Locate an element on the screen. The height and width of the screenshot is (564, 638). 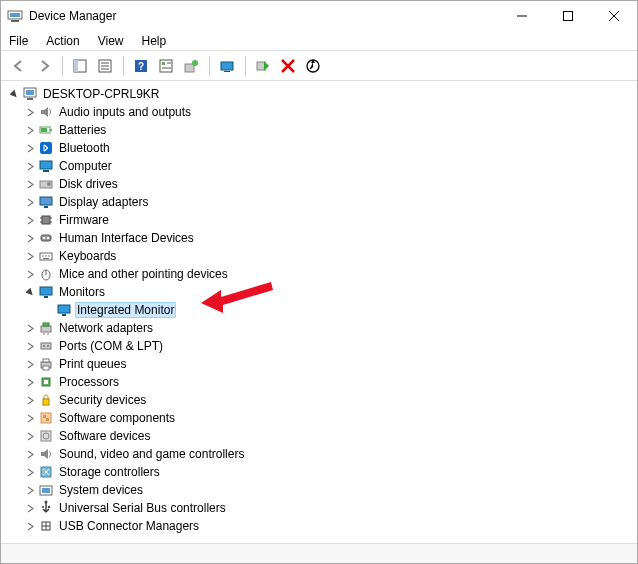
spacer is located at coordinates (48, 310).